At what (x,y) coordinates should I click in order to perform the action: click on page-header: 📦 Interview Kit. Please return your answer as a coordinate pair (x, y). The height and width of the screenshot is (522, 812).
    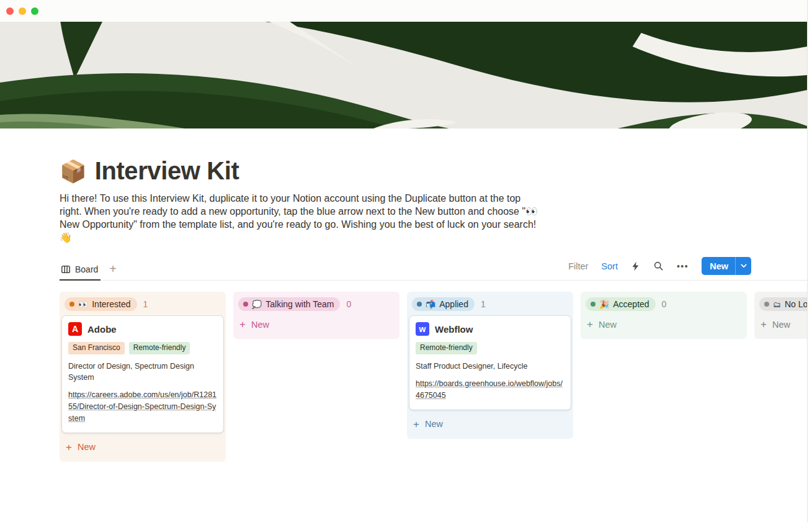
    Looking at the image, I should click on (433, 171).